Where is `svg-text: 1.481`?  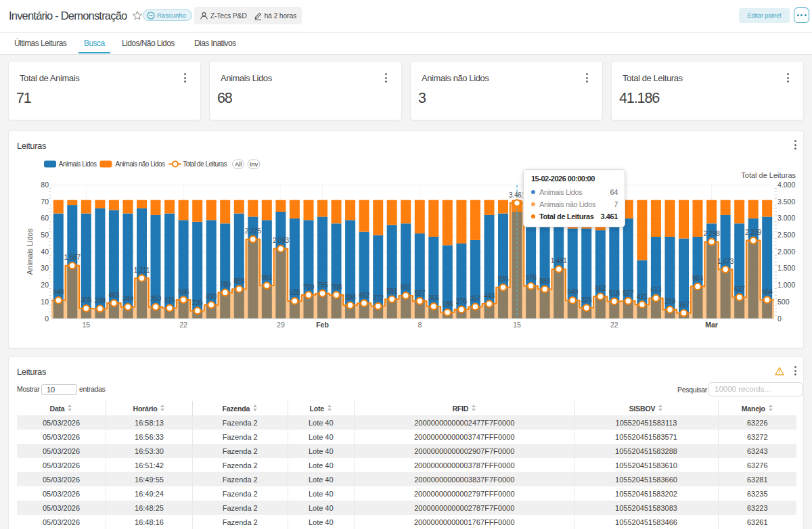
svg-text: 1.481 is located at coordinates (559, 261).